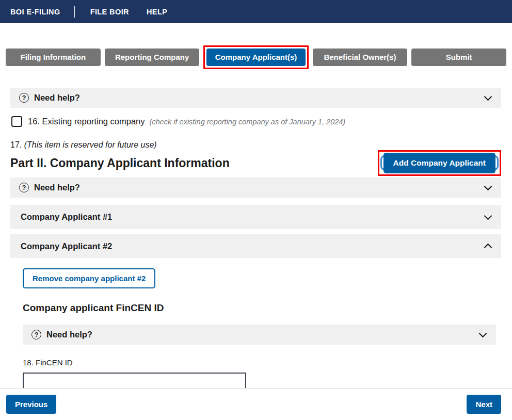 This screenshot has height=420, width=512. I want to click on top-nav: BOI E-FILING FILE BOIR HELP, so click(256, 11).